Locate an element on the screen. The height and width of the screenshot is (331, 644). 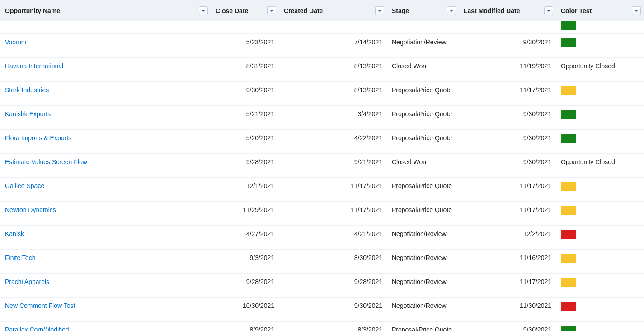
cell-close-date: 12/1/2021 is located at coordinates (245, 190).